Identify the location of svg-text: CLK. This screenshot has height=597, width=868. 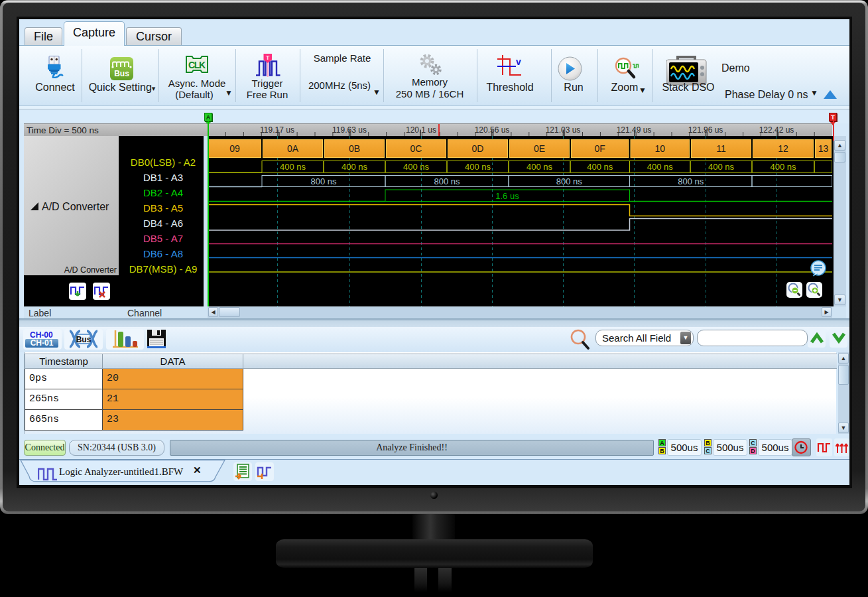
(197, 65).